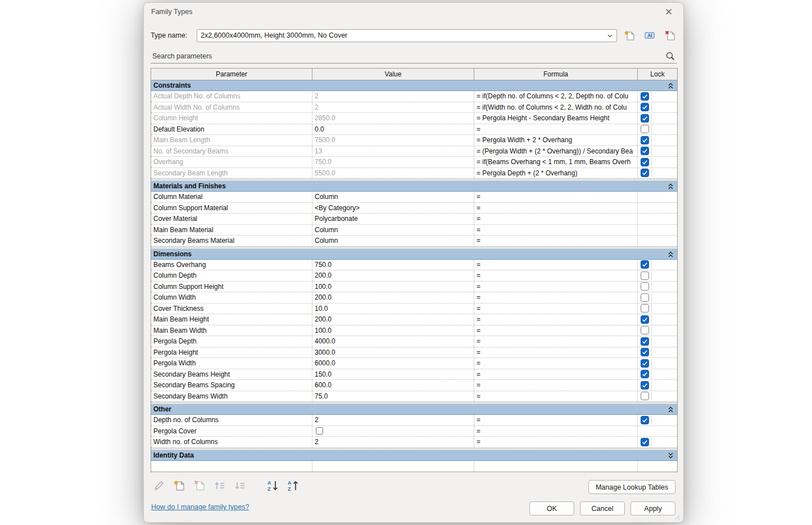 Image resolution: width=812 pixels, height=525 pixels. Describe the element at coordinates (393, 129) in the screenshot. I see `value-cell: 0.0` at that location.